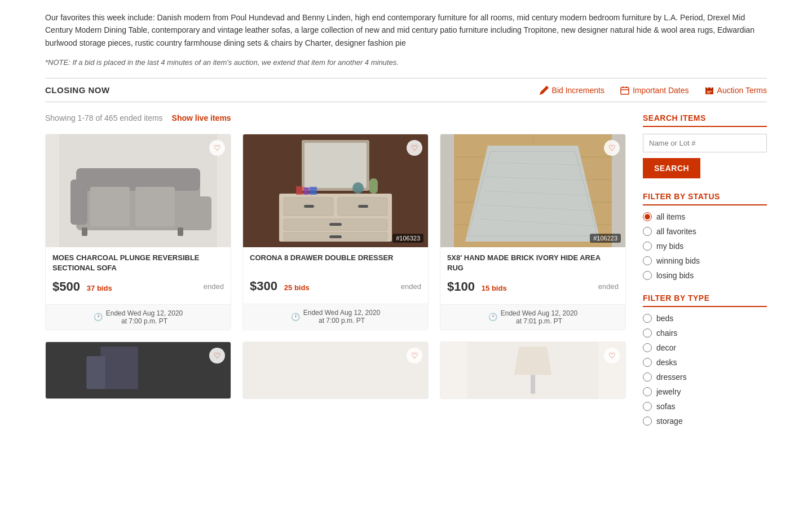  What do you see at coordinates (705, 246) in the screenshot?
I see `filter-my-bids: my bids` at bounding box center [705, 246].